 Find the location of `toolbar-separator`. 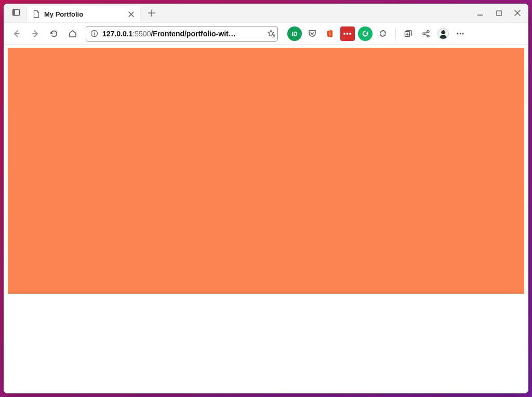

toolbar-separator is located at coordinates (396, 34).